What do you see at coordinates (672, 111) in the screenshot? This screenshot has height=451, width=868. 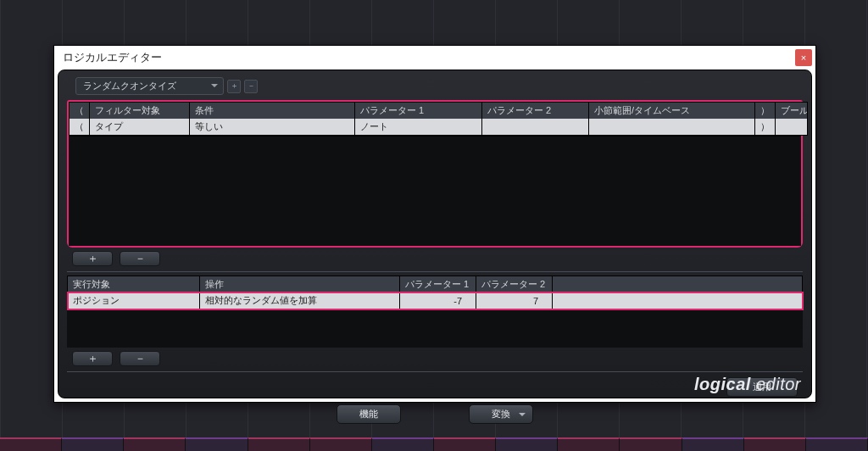 I see `col-bar-range: 小節範囲/タイムベース` at bounding box center [672, 111].